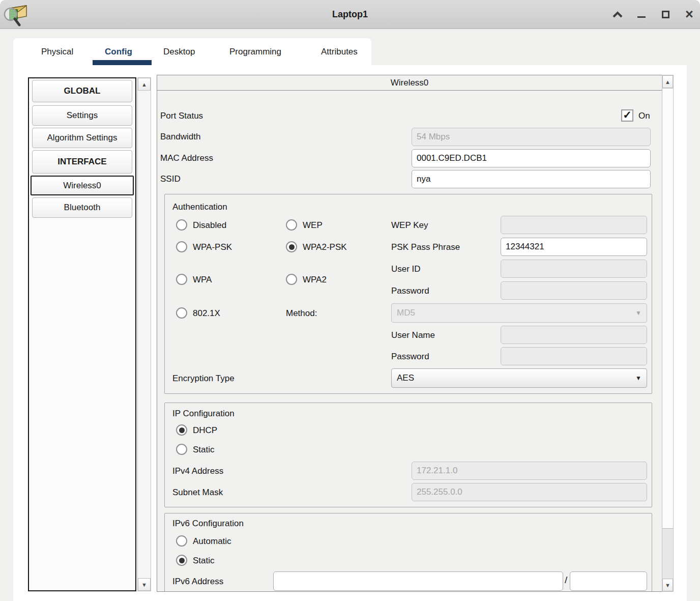 This screenshot has width=700, height=601. I want to click on password-input, so click(574, 291).